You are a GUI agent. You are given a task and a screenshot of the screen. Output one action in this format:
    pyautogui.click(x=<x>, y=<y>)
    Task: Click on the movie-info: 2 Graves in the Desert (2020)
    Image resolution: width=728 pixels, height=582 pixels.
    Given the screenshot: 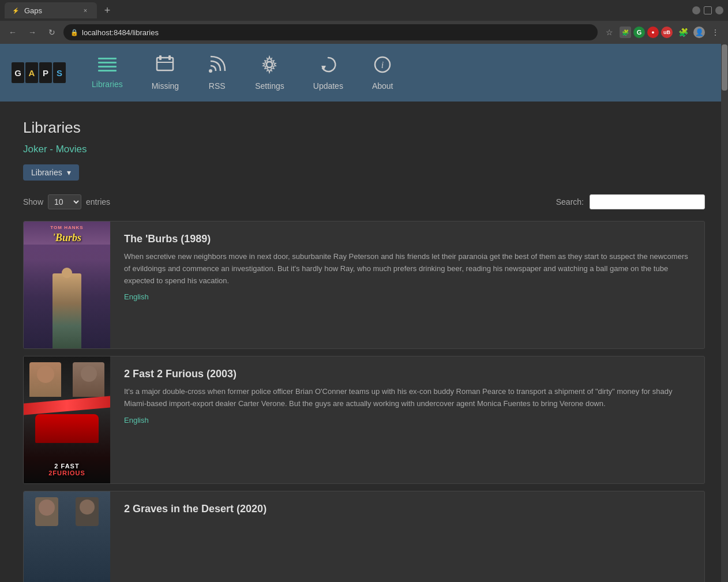 What is the action you would take?
    pyautogui.click(x=407, y=536)
    